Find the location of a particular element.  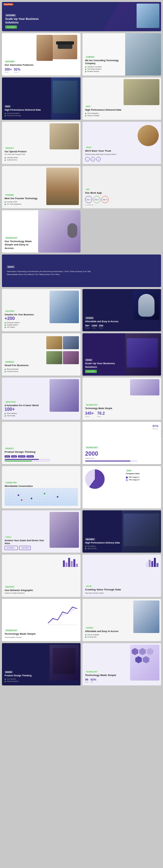

chart-area is located at coordinates (95, 479).